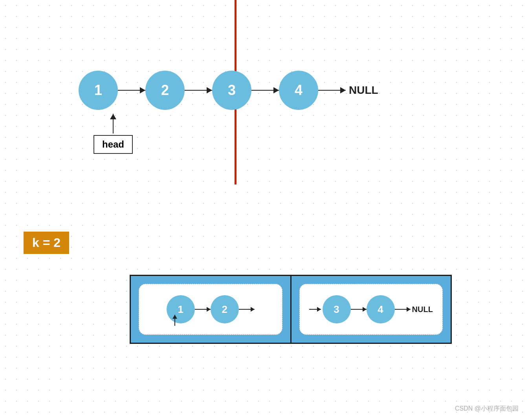  Describe the element at coordinates (225, 309) in the screenshot. I see `small-node-2: 2` at that location.